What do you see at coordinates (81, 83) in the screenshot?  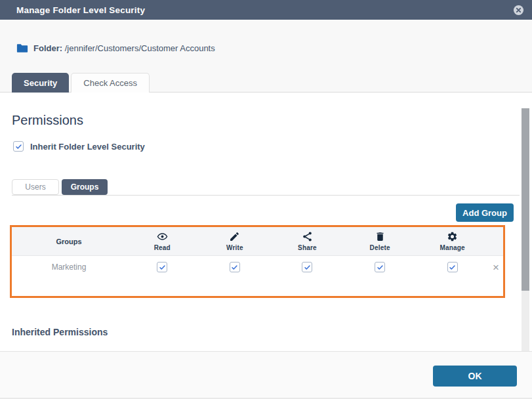 I see `main-tabs: Security Check Access` at bounding box center [81, 83].